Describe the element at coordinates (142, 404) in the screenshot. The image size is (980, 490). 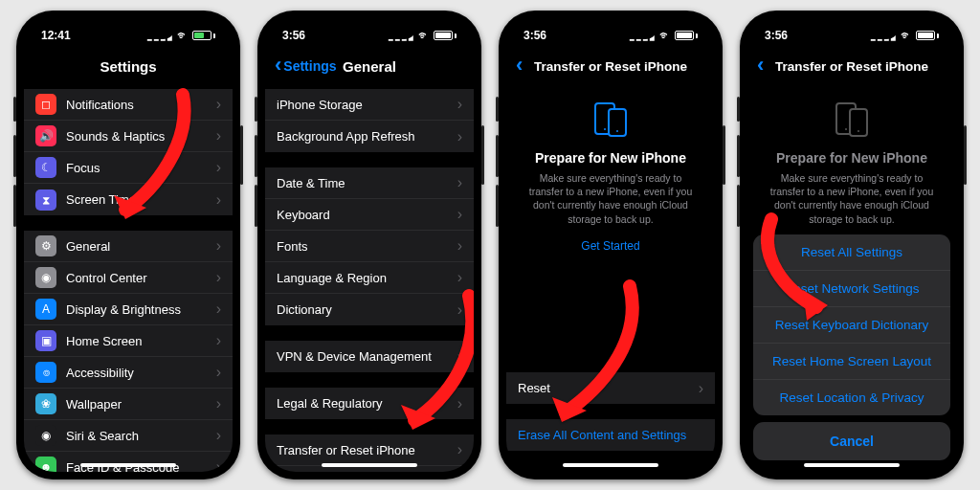
I see `row-label: Wallpaper` at that location.